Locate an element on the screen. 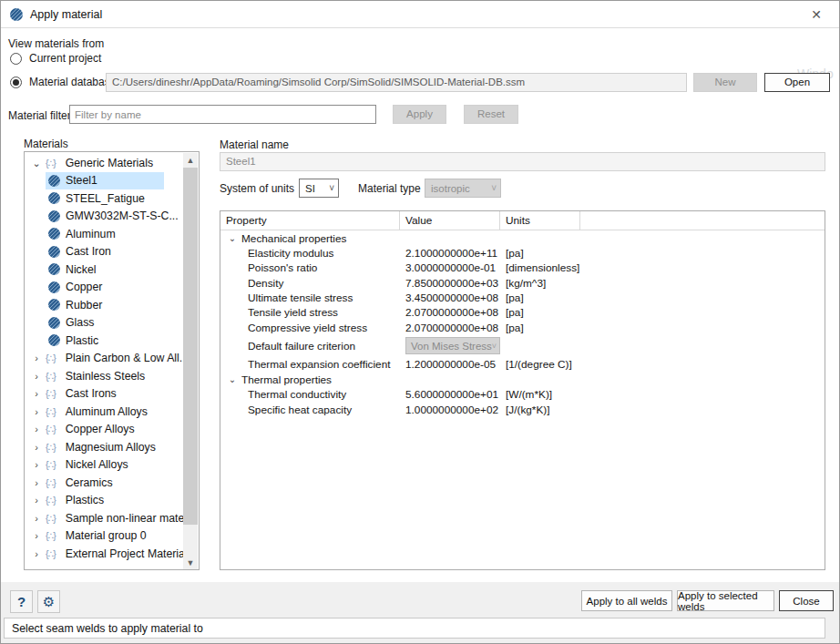 The height and width of the screenshot is (644, 840). apply-to-selected-welds-button: Apply to selected welds is located at coordinates (725, 601).